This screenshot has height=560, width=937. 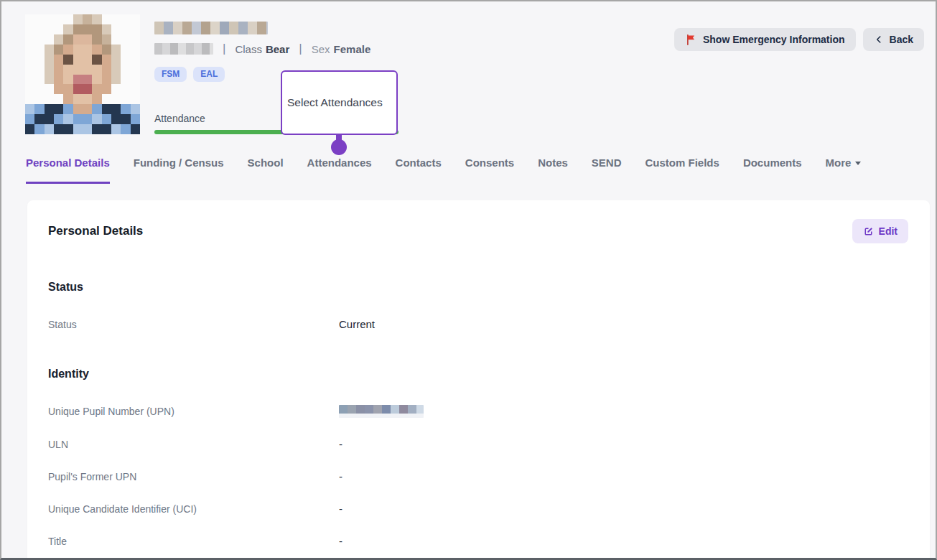 I want to click on edit-button: Edit, so click(x=880, y=231).